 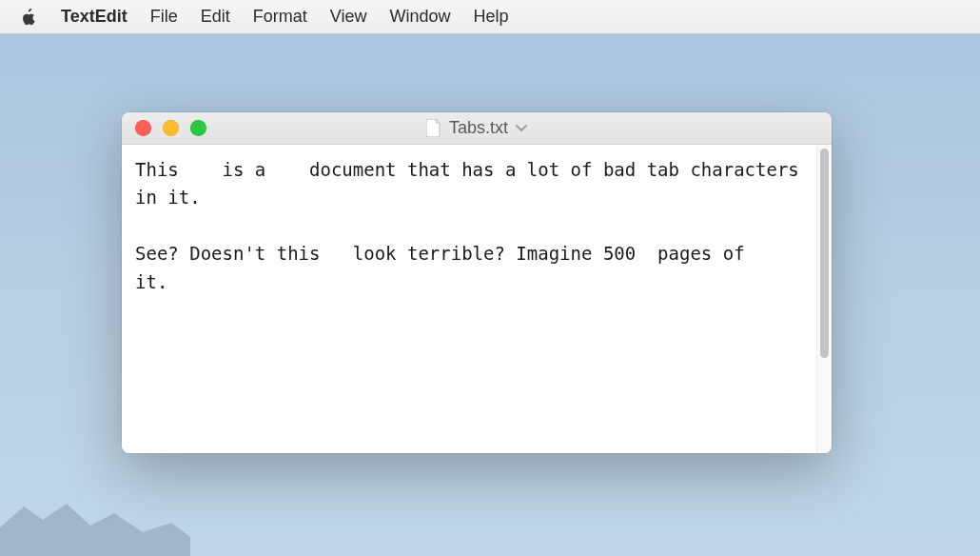 I want to click on menubar-edit: Edit, so click(x=215, y=17).